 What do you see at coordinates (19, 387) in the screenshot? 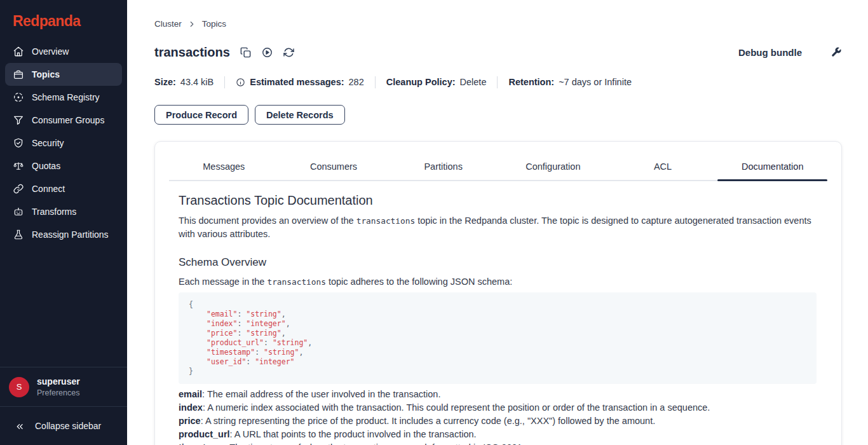
I see `avatar: S` at bounding box center [19, 387].